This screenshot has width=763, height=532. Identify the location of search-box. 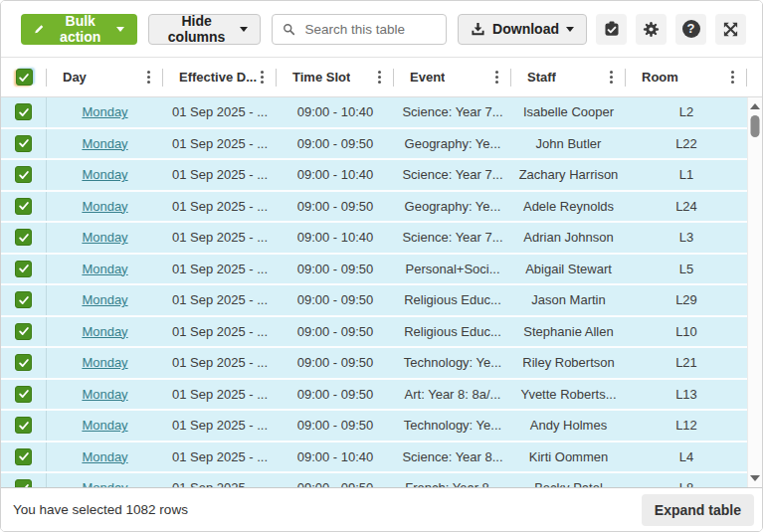
(360, 30).